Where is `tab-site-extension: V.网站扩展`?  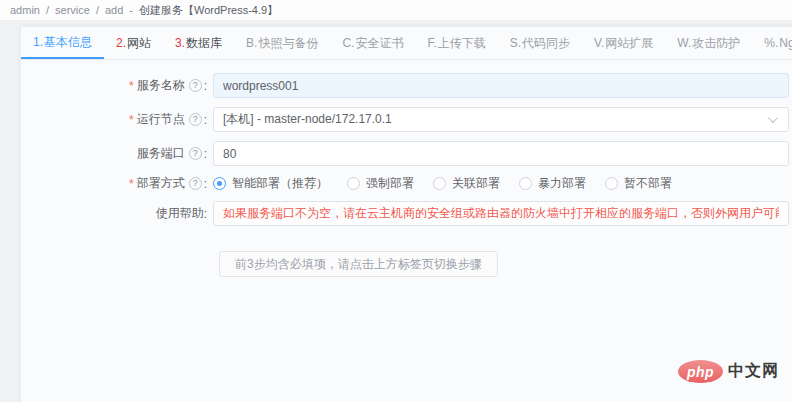 tab-site-extension: V.网站扩展 is located at coordinates (624, 43).